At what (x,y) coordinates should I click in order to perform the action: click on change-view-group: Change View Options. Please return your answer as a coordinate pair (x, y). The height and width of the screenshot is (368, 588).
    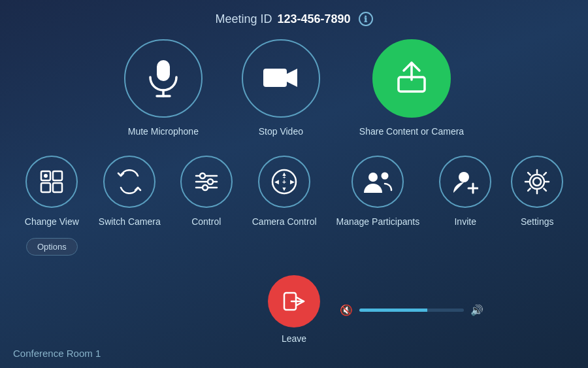
    Looking at the image, I should click on (52, 205).